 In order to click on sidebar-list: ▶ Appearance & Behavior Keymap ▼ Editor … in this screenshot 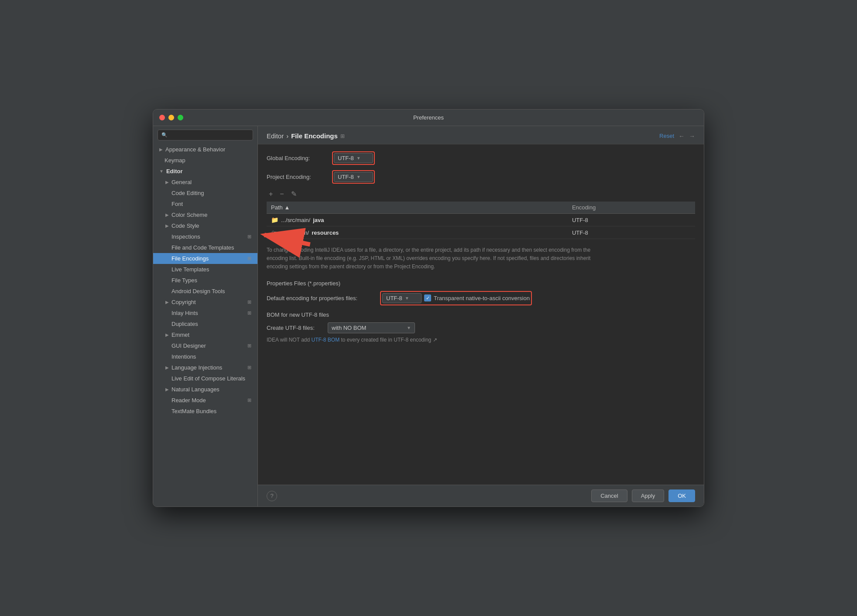, I will do `click(205, 325)`.